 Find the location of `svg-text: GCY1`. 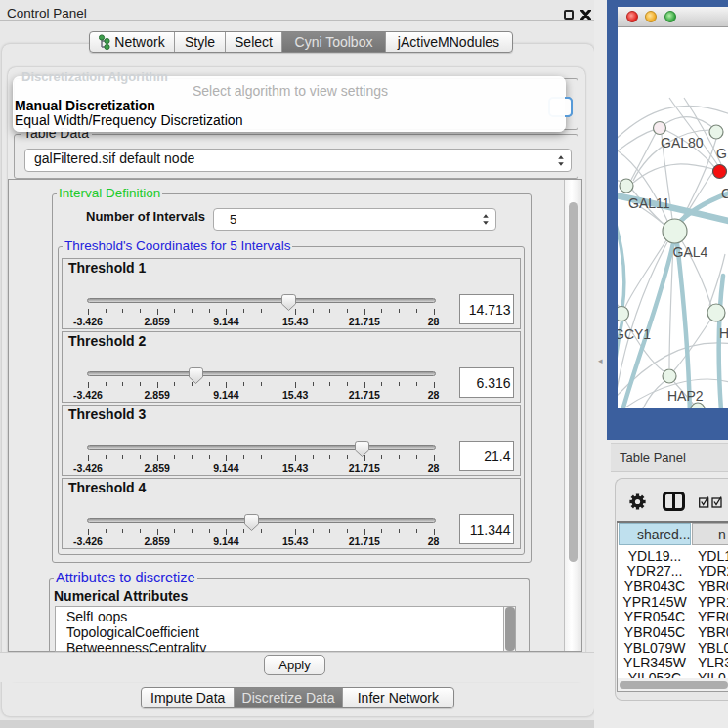

svg-text: GCY1 is located at coordinates (634, 334).